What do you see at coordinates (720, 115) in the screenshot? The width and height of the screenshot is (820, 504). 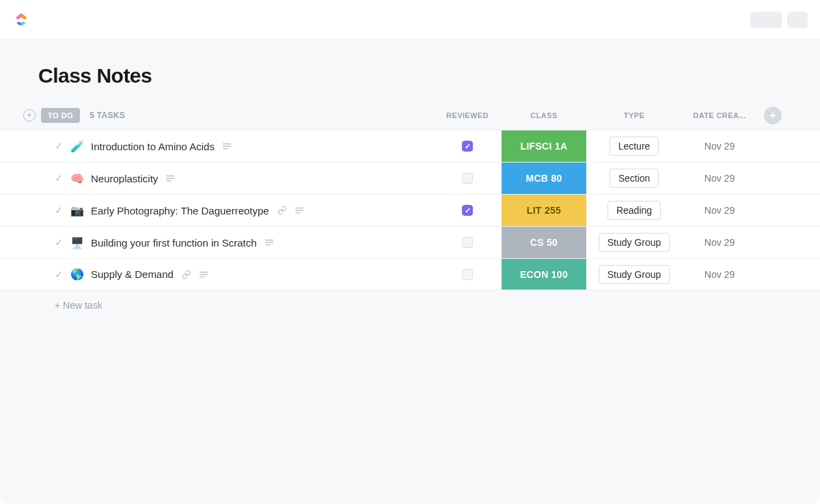 I see `col-header-date: DATE CREA...` at bounding box center [720, 115].